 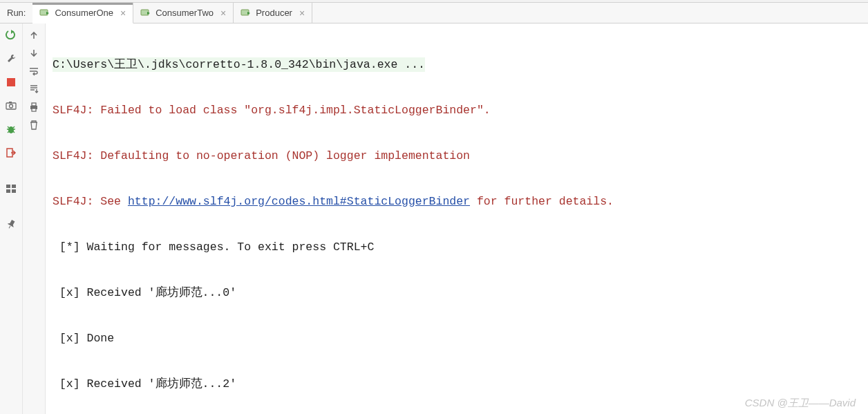 What do you see at coordinates (11, 129) in the screenshot?
I see `bug-button` at bounding box center [11, 129].